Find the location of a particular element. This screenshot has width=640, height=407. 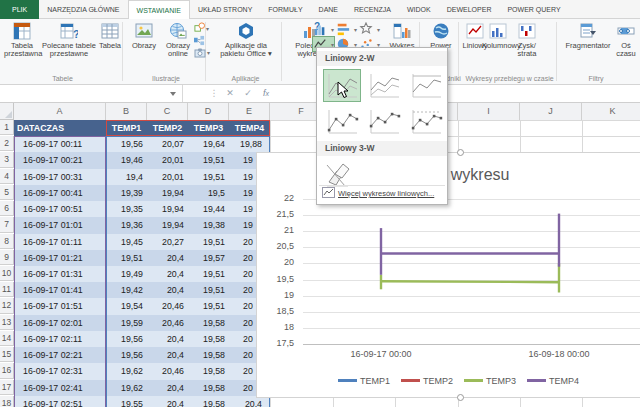

menu-thumb-line-m is located at coordinates (342, 122).